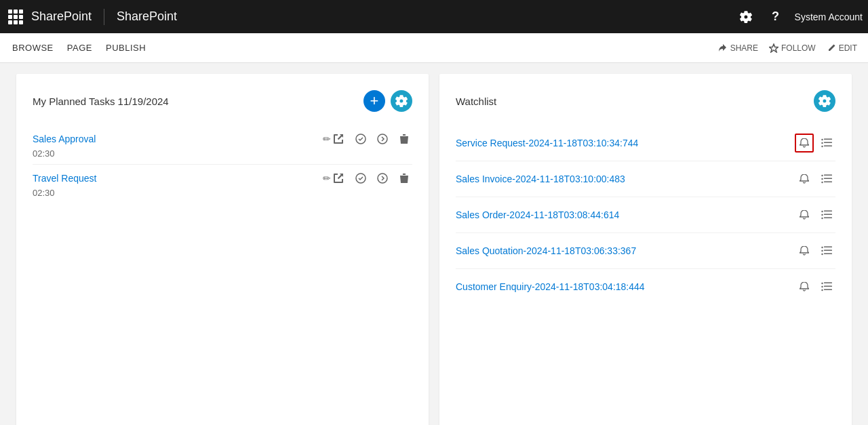  I want to click on watchlist-name-2: Sales Order-2024-11-18T03:08:44:614, so click(625, 215).